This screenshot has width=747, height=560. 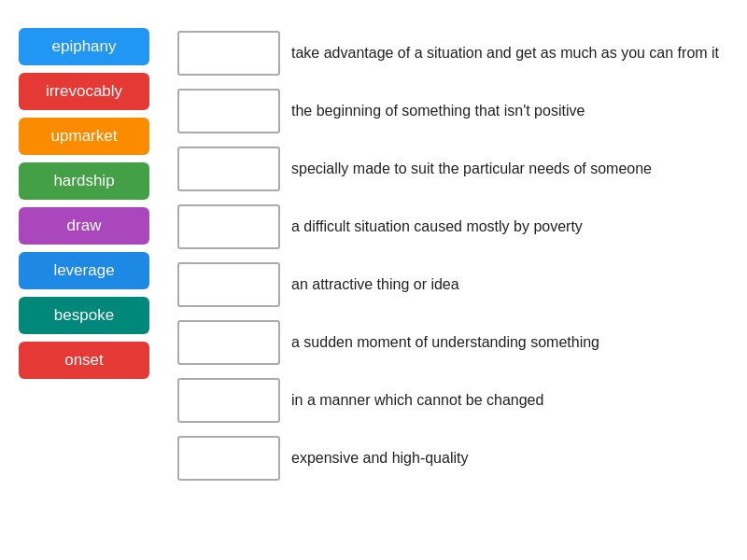 I want to click on definition-text-def5: an attractive thing or idea, so click(x=510, y=285).